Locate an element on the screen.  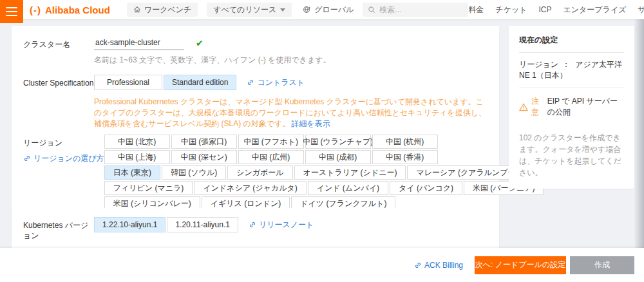
k8s-version-option-122: 1.22.10-aliyun.1 is located at coordinates (130, 225).